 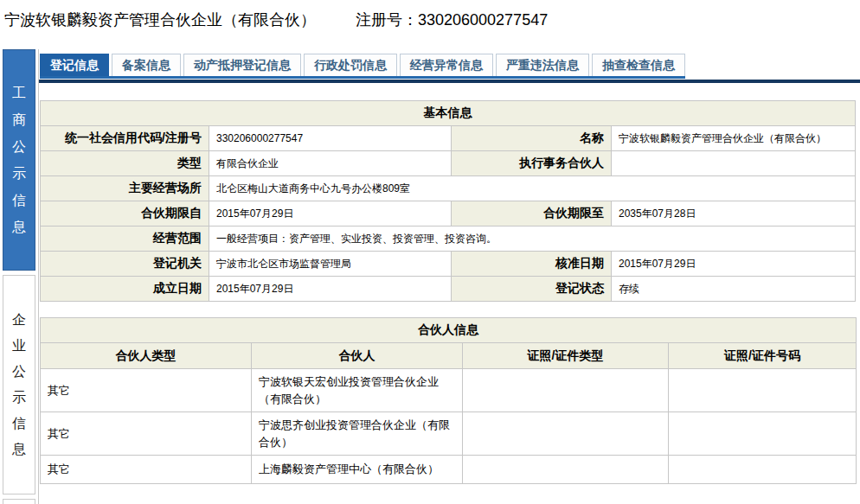 What do you see at coordinates (734, 214) in the screenshot?
I see `field-value: 2035年07月28日` at bounding box center [734, 214].